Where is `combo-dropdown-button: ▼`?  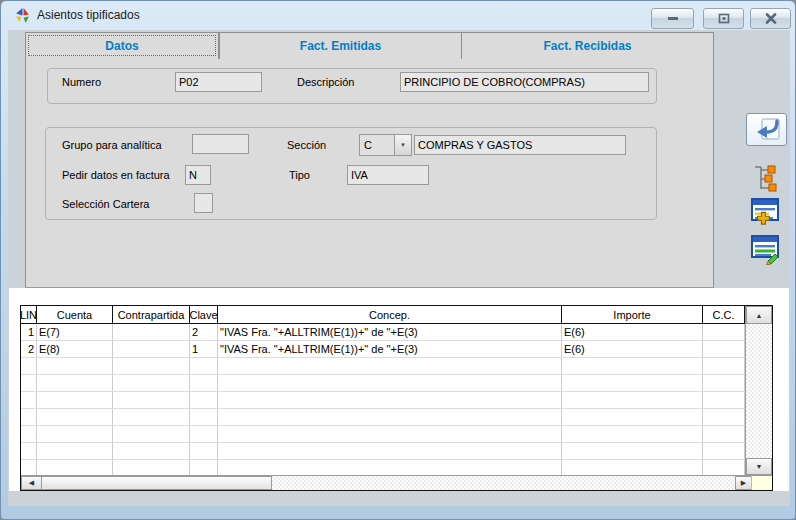
combo-dropdown-button: ▼ is located at coordinates (402, 145).